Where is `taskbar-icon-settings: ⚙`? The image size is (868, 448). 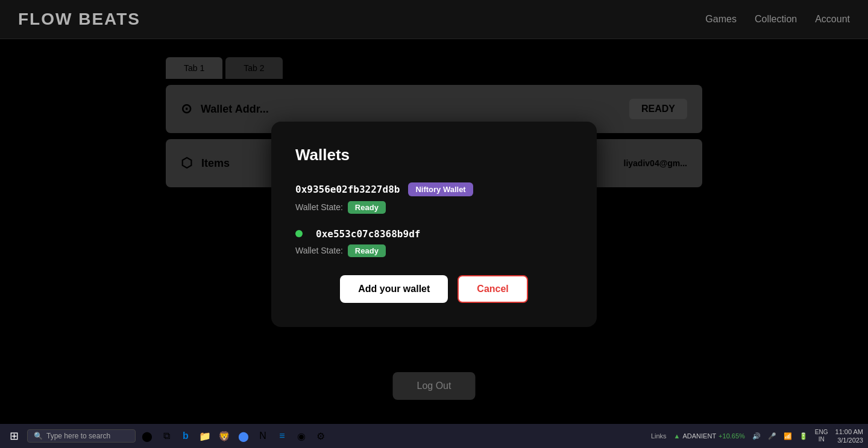
taskbar-icon-settings: ⚙ is located at coordinates (321, 436).